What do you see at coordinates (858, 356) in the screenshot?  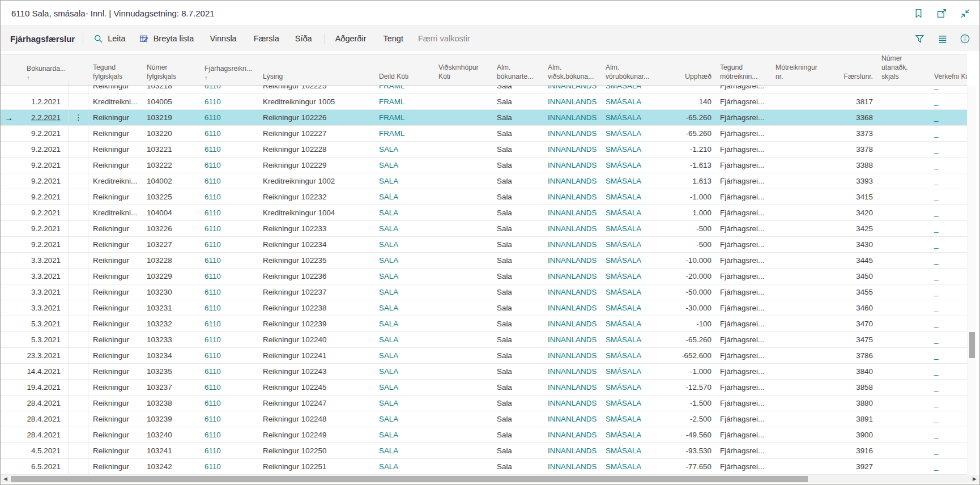 I see `cell-faerslunr: 3786` at bounding box center [858, 356].